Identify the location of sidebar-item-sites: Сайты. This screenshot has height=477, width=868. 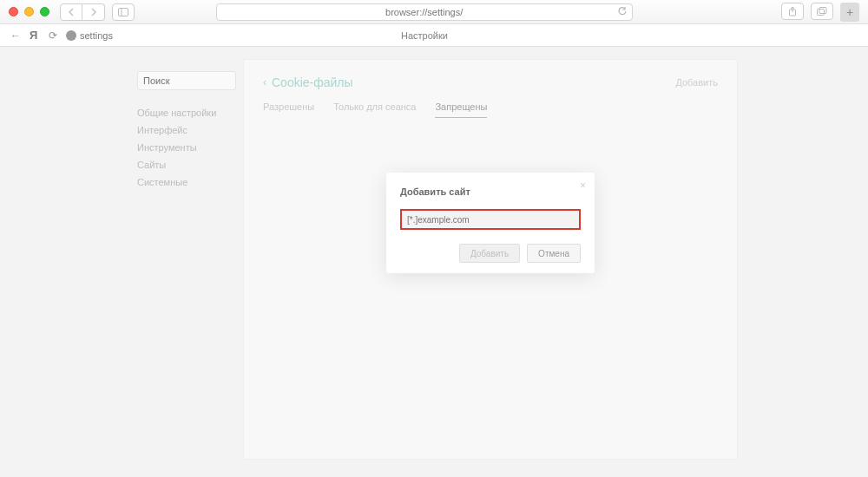
(187, 165).